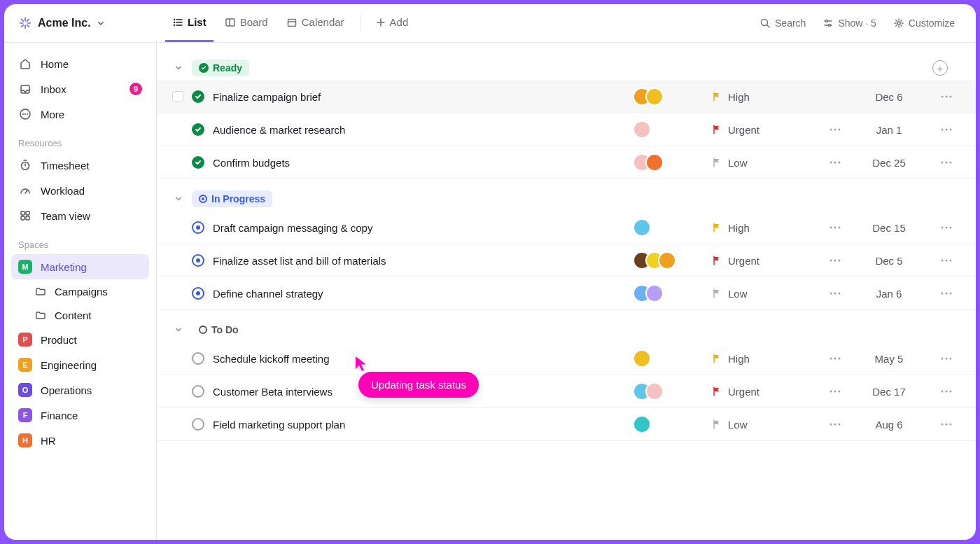 The height and width of the screenshot is (544, 980). Describe the element at coordinates (889, 294) in the screenshot. I see `task-date: Jan 6` at that location.